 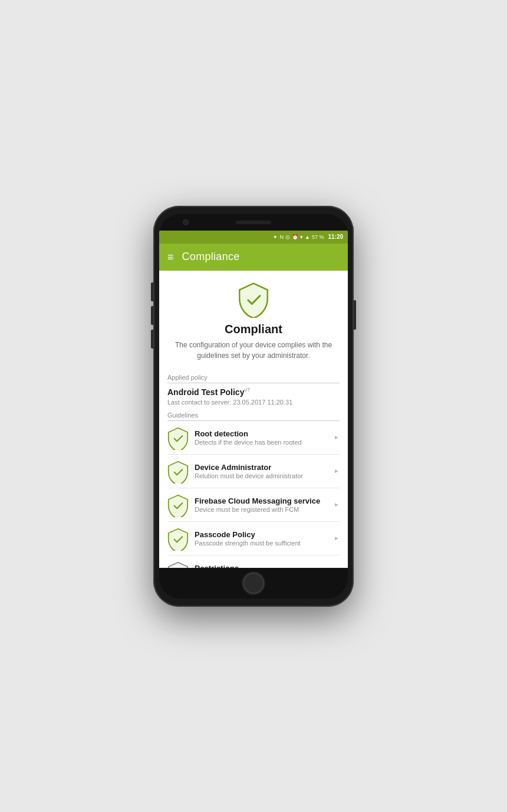 I want to click on guideline-title: Root detection, so click(x=263, y=434).